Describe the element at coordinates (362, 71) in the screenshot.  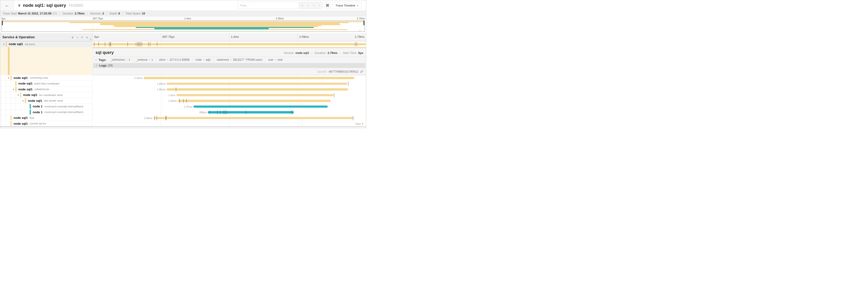
I see `deep-link-icon` at that location.